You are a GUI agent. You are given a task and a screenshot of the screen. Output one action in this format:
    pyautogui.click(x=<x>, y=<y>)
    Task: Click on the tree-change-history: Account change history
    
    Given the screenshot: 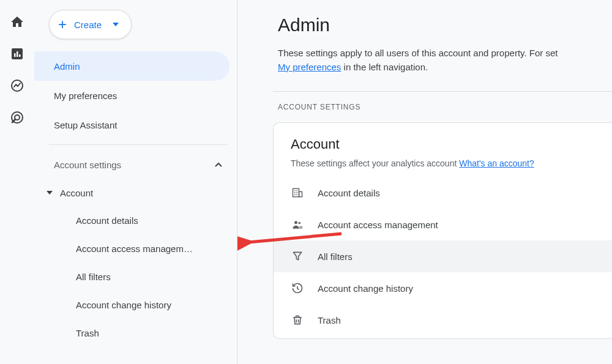 What is the action you would take?
    pyautogui.click(x=136, y=305)
    